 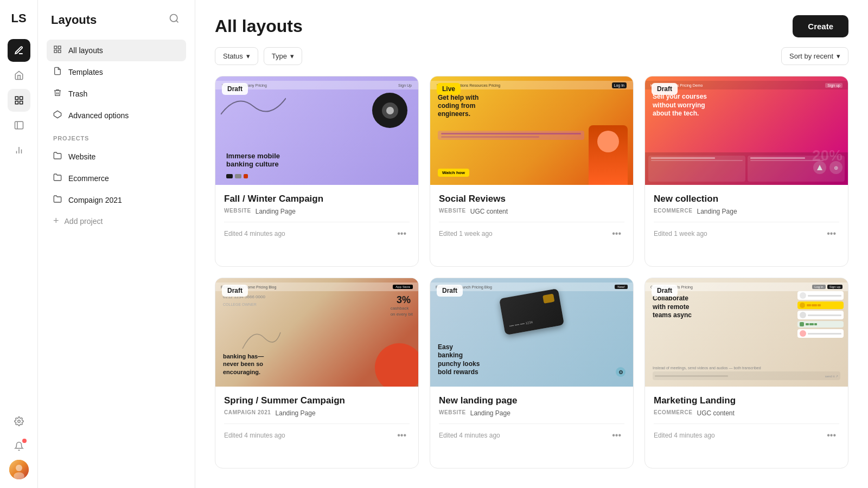 What do you see at coordinates (490, 413) in the screenshot?
I see `meta-value-5: Landing Page` at bounding box center [490, 413].